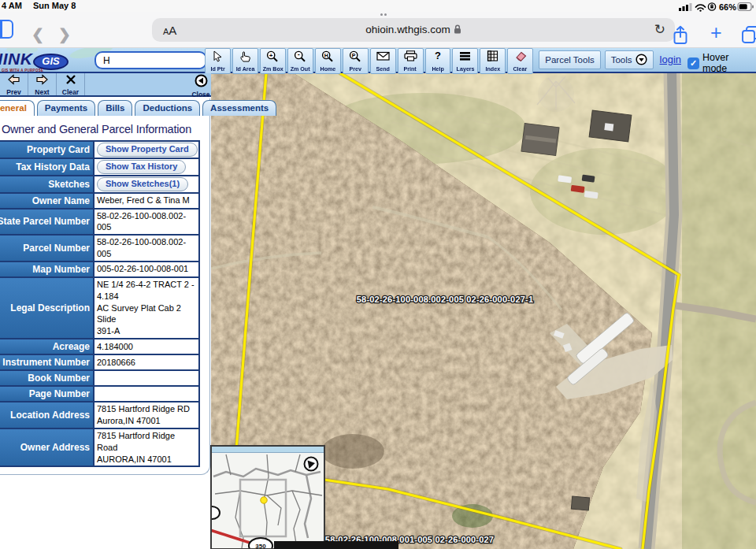 This screenshot has height=549, width=756. What do you see at coordinates (99, 347) in the screenshot?
I see `table-row: Acreage 4.184000` at bounding box center [99, 347].